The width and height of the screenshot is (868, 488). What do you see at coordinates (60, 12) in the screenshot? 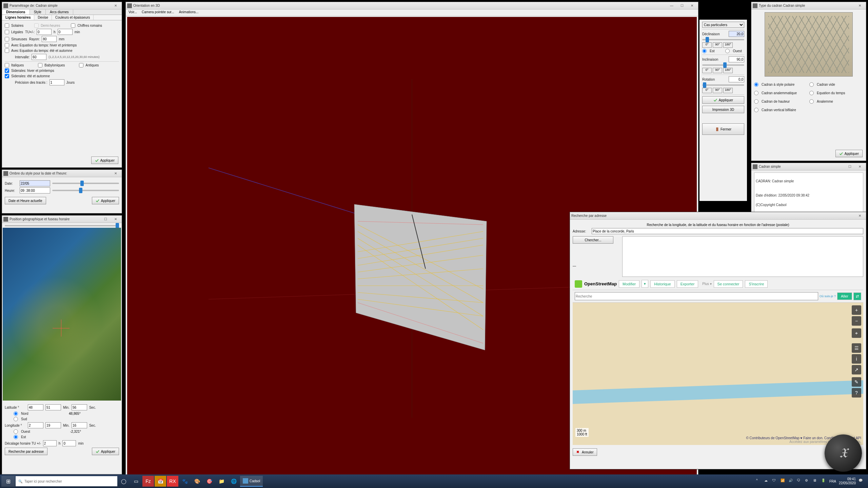
I see `tab-arcs: Arcs diurnes` at bounding box center [60, 12].